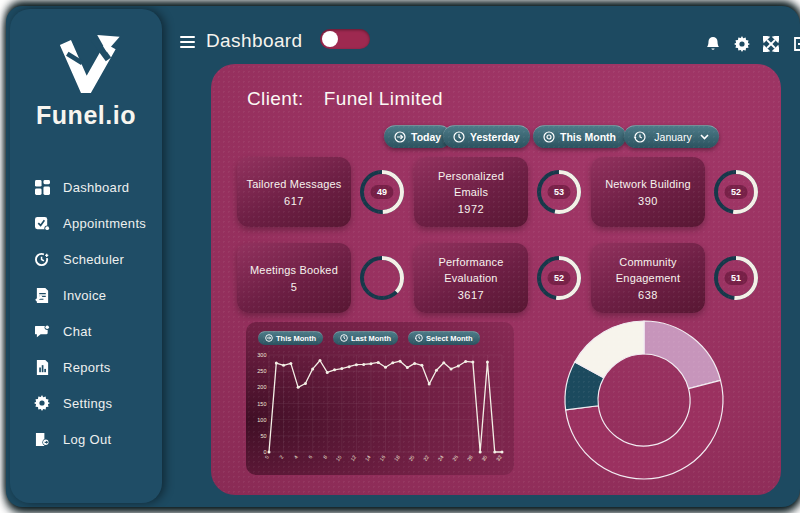  What do you see at coordinates (88, 404) in the screenshot?
I see `sidebar-item-label: Settings` at bounding box center [88, 404].